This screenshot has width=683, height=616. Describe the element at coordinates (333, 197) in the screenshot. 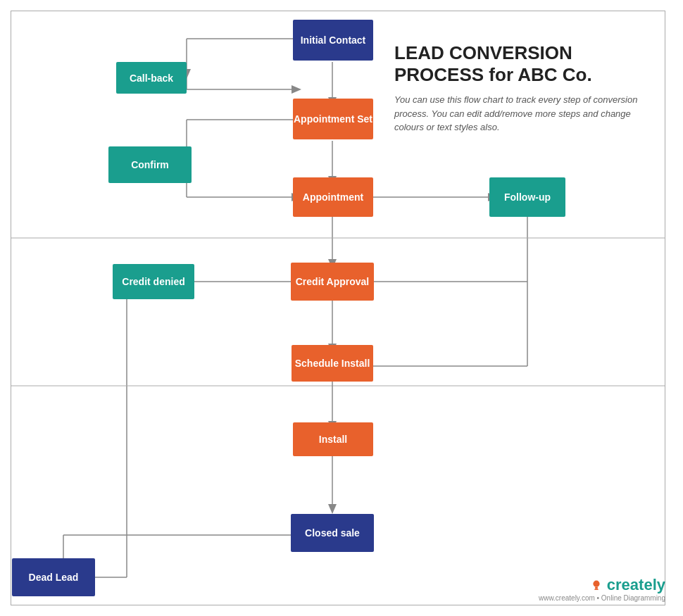

I see `node-appointment: Appointment` at that location.